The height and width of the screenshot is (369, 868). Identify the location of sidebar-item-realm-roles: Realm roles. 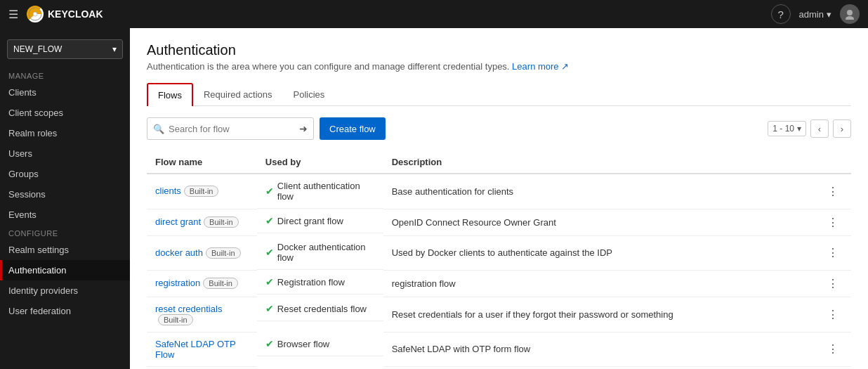
(65, 134).